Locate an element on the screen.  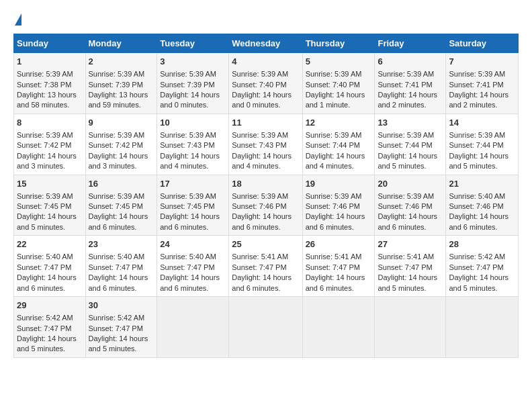
weekday-wednesday: Wednesday is located at coordinates (266, 44).